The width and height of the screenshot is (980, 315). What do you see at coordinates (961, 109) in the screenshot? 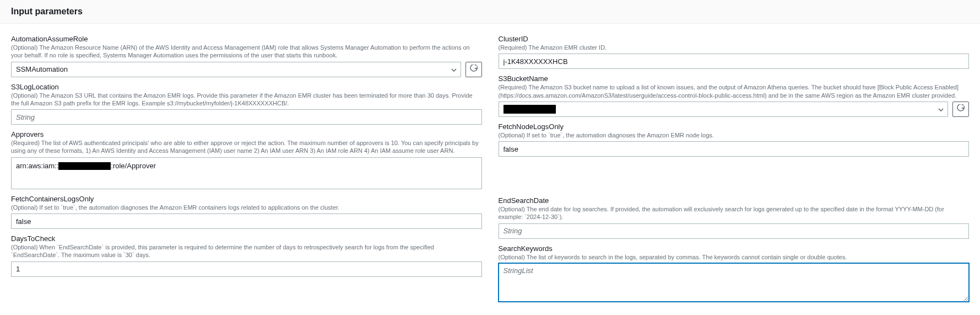
I see `refresh-button-s3-bucket-name` at bounding box center [961, 109].